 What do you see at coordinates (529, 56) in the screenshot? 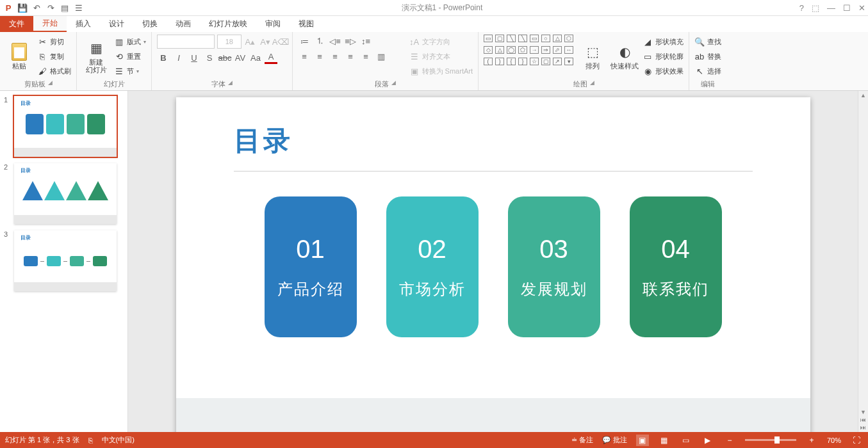
I see `shapes-gallery: ▭▢╲╲▭○△⬡ ◇△◯⬠→⇒⬀↔ (){}☆▢↗▾` at bounding box center [529, 56].